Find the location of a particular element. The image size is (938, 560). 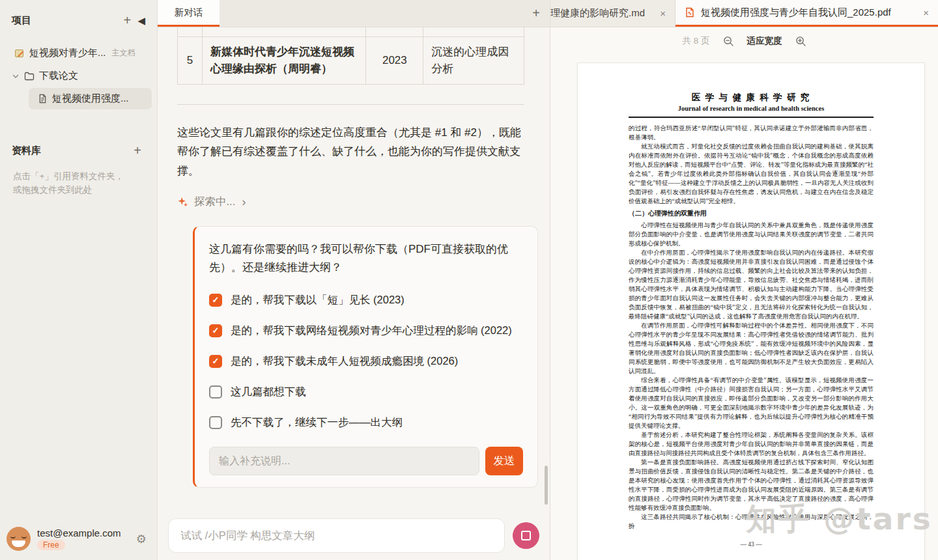

pdf-file-icon is located at coordinates (690, 12).